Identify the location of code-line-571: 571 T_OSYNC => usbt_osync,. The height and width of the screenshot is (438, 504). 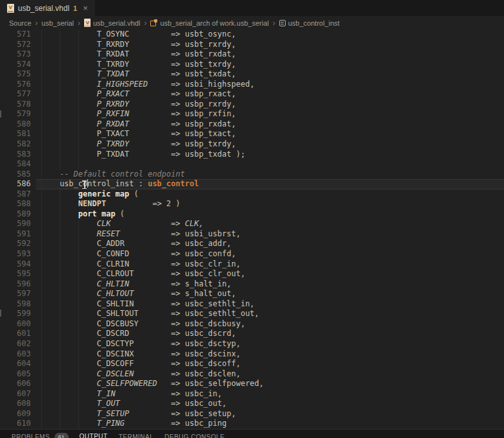
(252, 35).